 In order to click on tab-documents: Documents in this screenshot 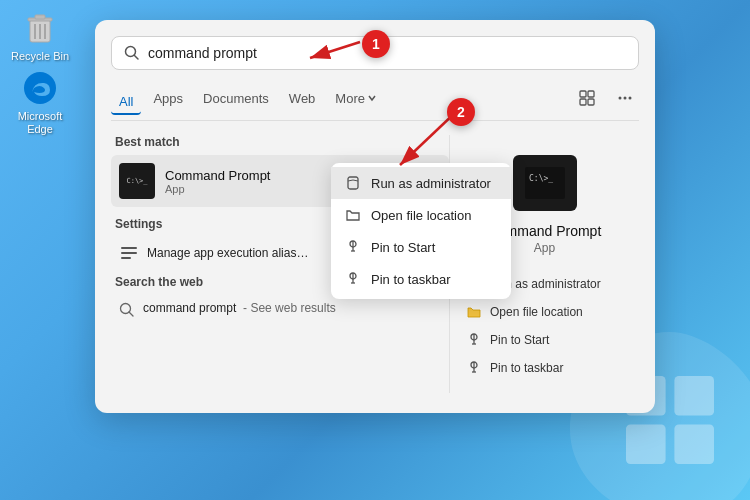, I will do `click(236, 98)`.